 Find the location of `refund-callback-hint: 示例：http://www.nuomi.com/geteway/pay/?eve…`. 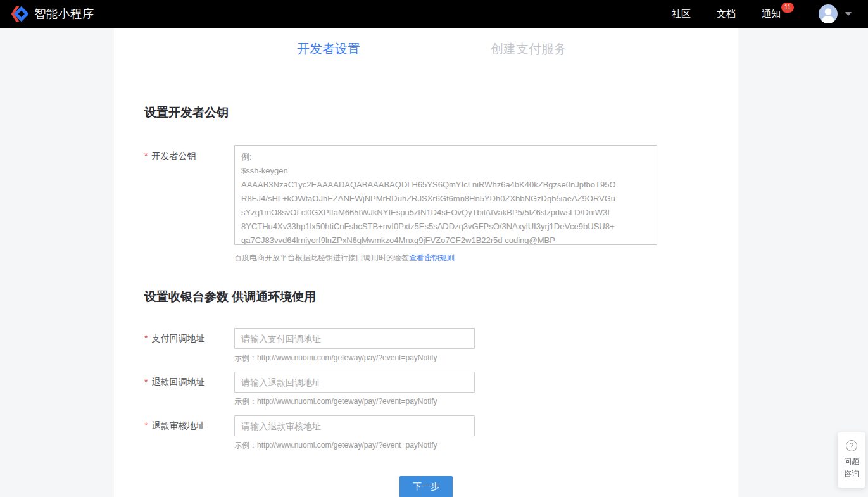

refund-callback-hint: 示例：http://www.nuomi.com/geteway/pay/?eve… is located at coordinates (355, 401).